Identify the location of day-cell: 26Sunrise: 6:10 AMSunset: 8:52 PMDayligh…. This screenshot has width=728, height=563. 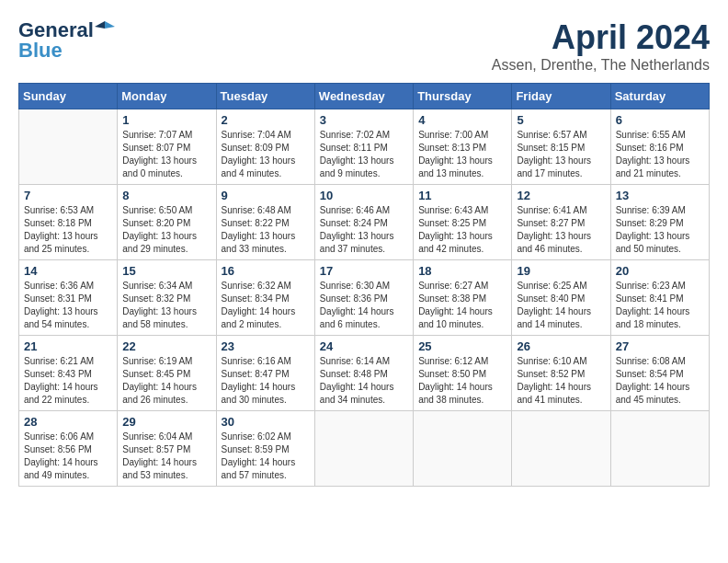
(561, 373).